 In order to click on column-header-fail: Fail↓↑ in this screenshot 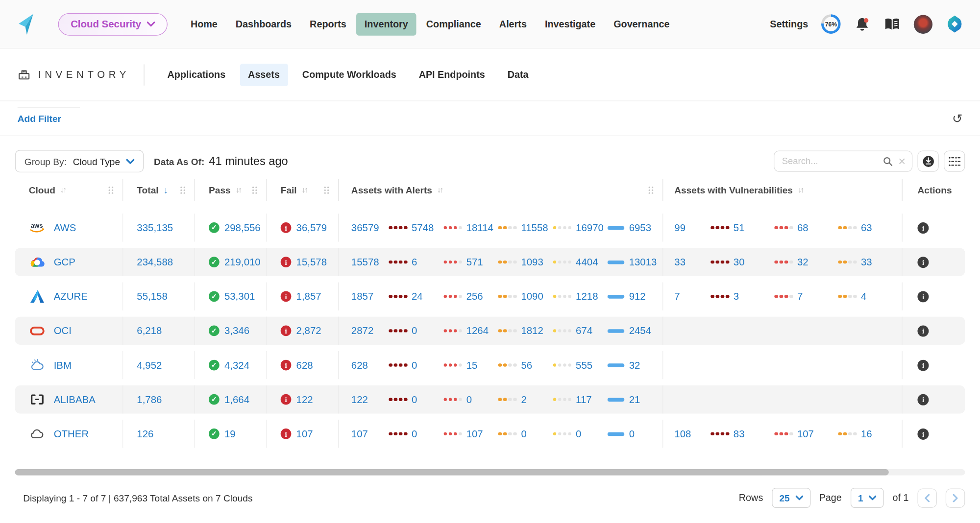, I will do `click(303, 190)`.